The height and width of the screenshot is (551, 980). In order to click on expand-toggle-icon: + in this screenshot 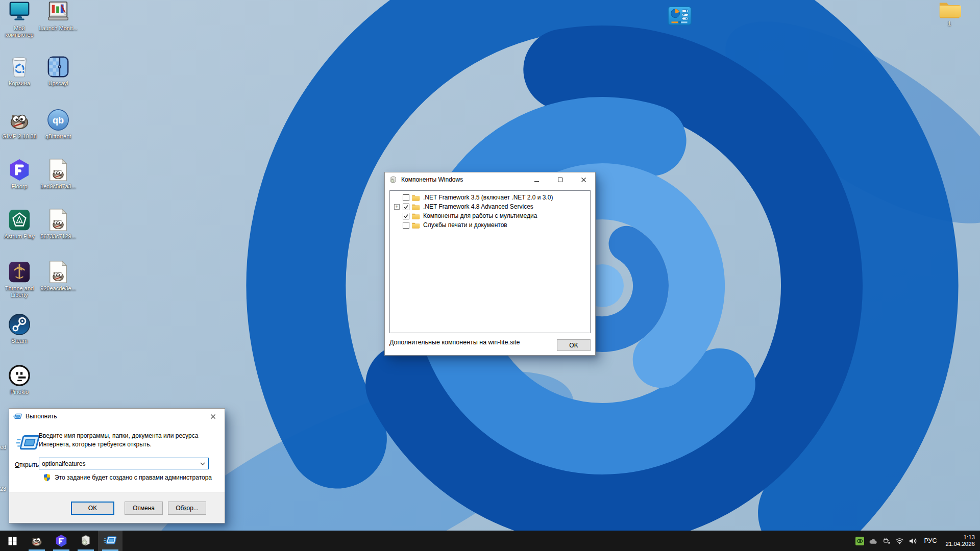, I will do `click(397, 207)`.